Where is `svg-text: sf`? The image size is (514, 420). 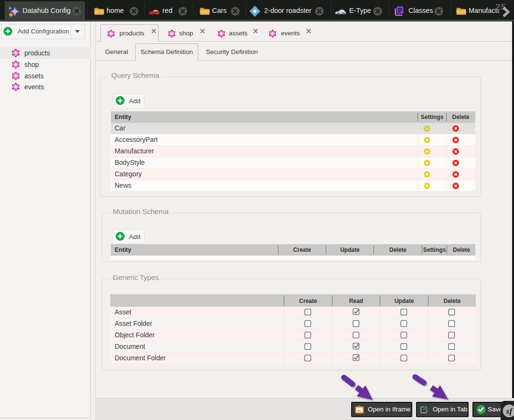
svg-text: sf is located at coordinates (510, 411).